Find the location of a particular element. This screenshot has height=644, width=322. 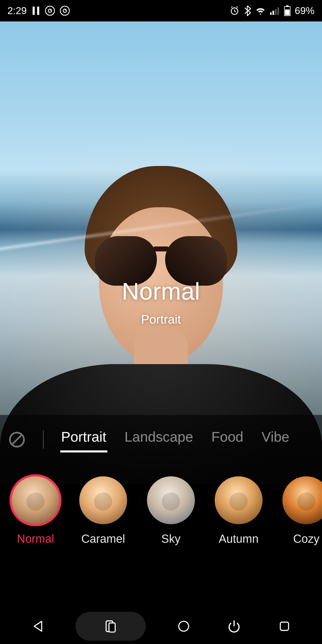

filter-label: Sky is located at coordinates (171, 539).